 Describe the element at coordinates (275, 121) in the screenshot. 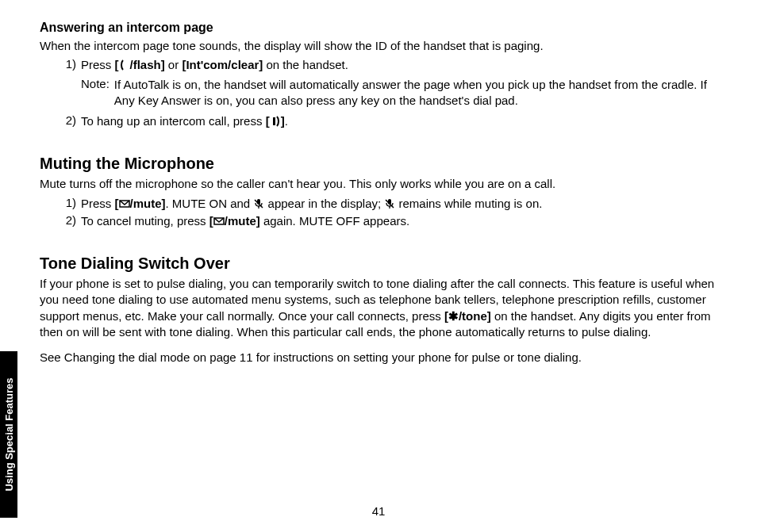

I see `key-end: []` at that location.